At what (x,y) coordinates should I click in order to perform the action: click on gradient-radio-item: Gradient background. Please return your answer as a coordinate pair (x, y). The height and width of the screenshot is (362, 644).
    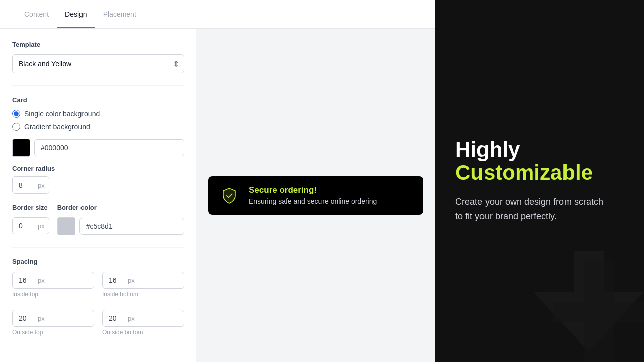
    Looking at the image, I should click on (98, 127).